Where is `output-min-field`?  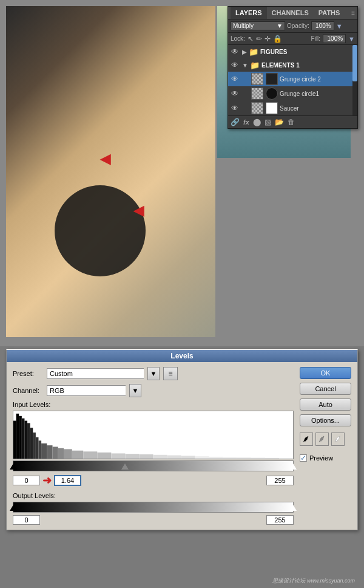 output-min-field is located at coordinates (27, 520).